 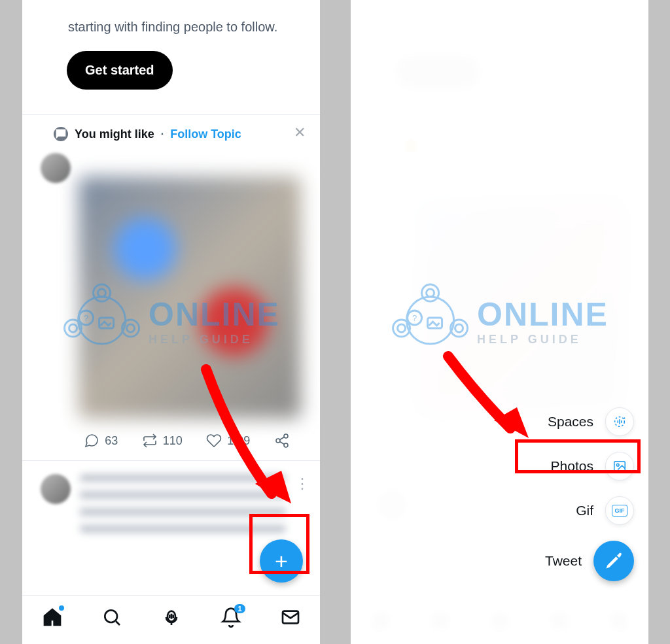 What do you see at coordinates (112, 617) in the screenshot?
I see `search-icon` at bounding box center [112, 617].